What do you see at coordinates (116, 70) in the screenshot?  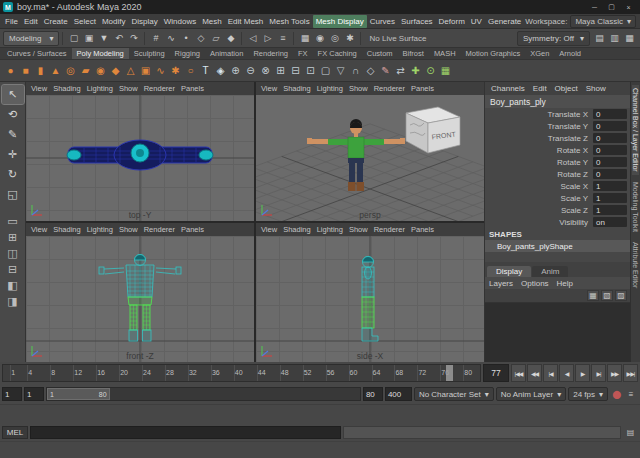 I see `poly-platonic-icon: ◆` at bounding box center [116, 70].